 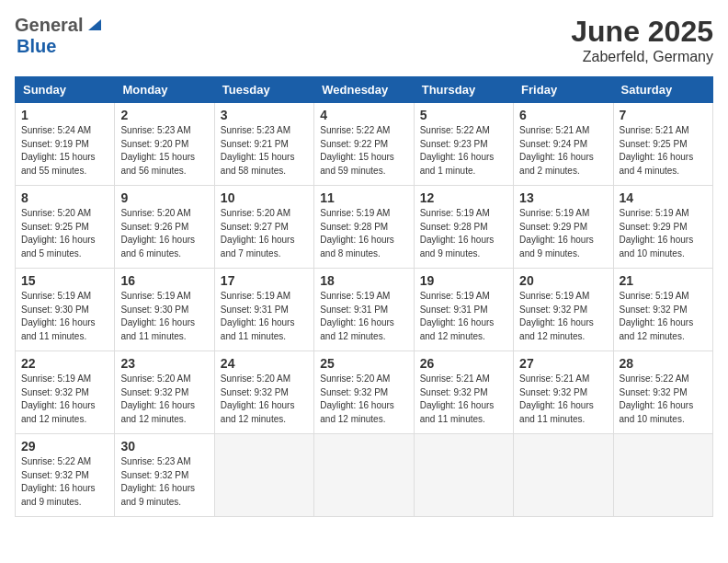 I want to click on calendar-day-header: Monday, so click(x=165, y=90).